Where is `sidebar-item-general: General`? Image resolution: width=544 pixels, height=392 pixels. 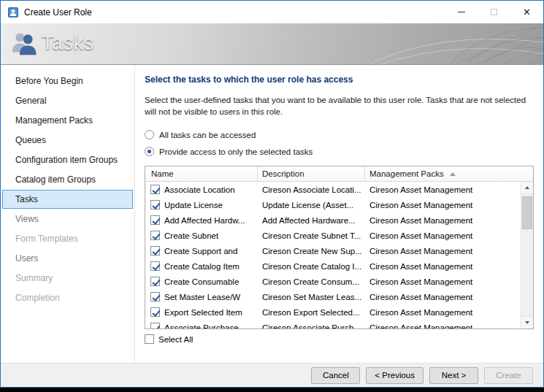
sidebar-item-general: General is located at coordinates (67, 101).